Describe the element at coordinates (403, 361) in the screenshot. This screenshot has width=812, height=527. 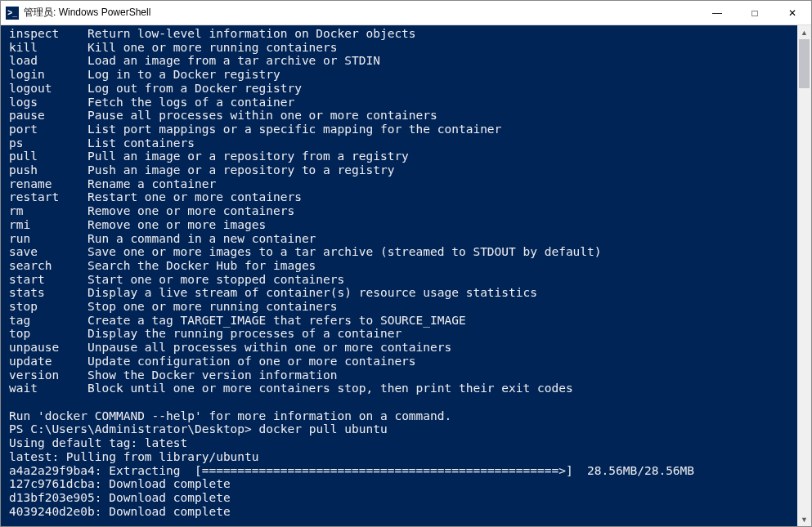
I see `help-line: updateUpdate configuration of one or mor…` at that location.